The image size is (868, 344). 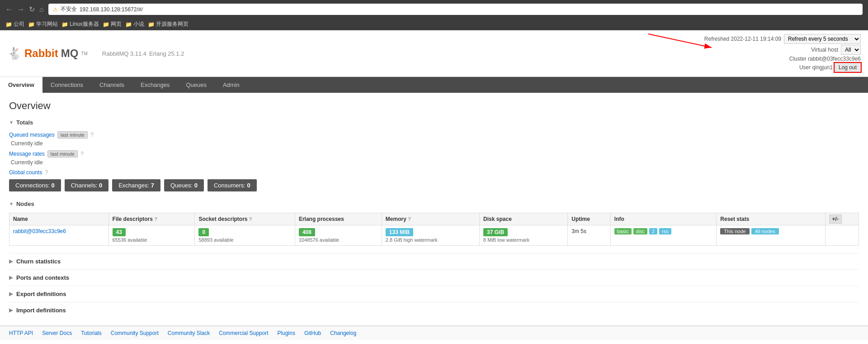 I want to click on file-desc-help: ?, so click(x=156, y=219).